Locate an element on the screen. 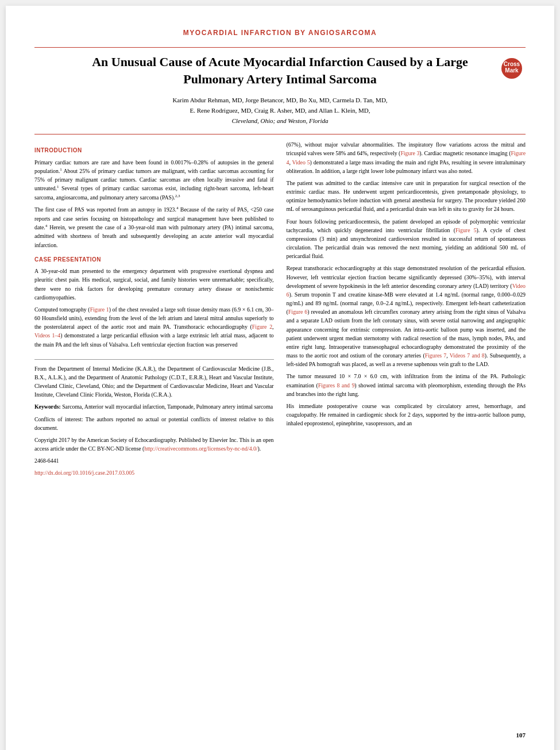  svg-text: Mark is located at coordinates (512, 70).